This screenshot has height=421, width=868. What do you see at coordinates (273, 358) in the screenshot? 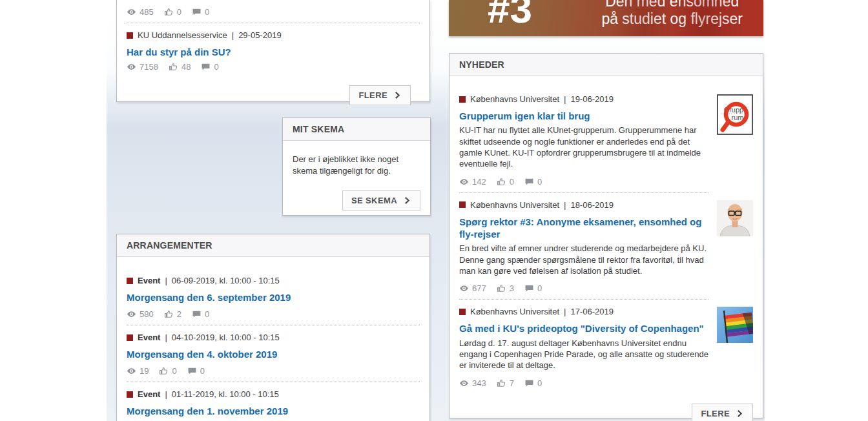
I see `event-list-item: Event | 04-10-2019, kl. 10:00 - 10:15 Mo…` at bounding box center [273, 358].